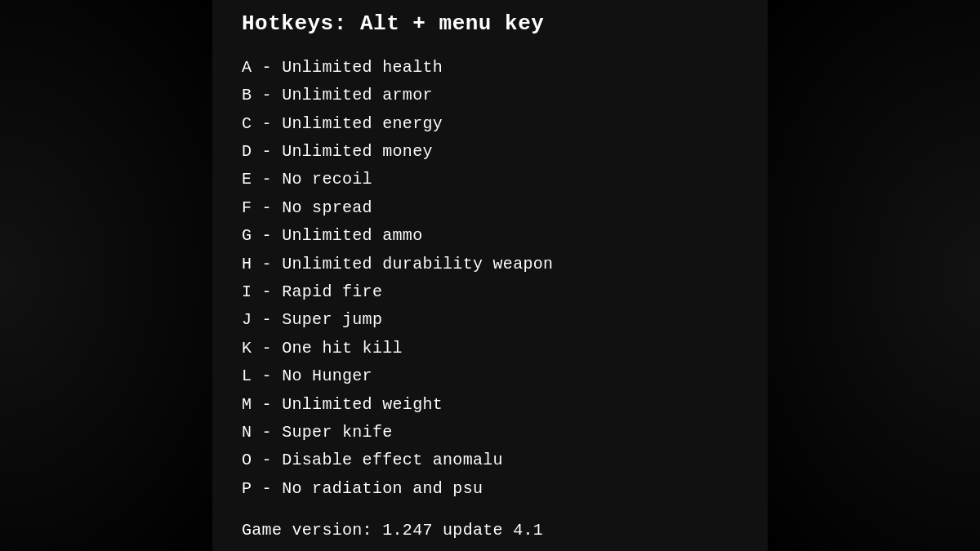 The height and width of the screenshot is (551, 980). I want to click on hotkey-item: N - Super knife, so click(490, 433).